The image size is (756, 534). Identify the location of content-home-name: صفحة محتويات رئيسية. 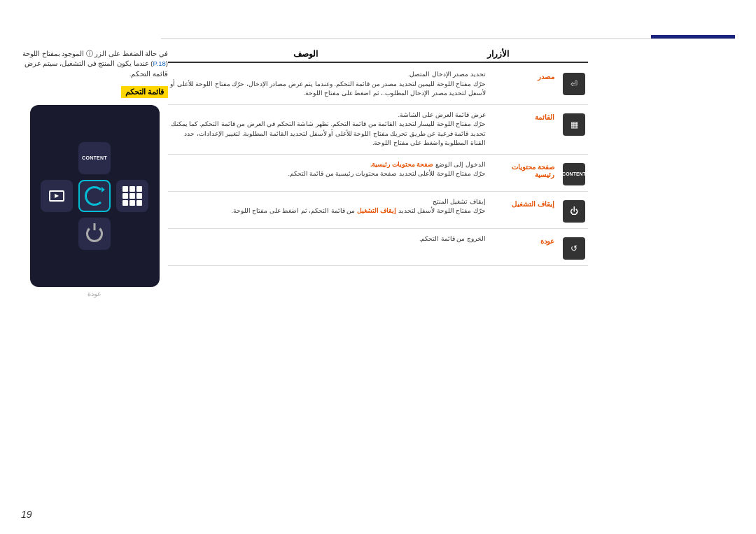
(523, 169).